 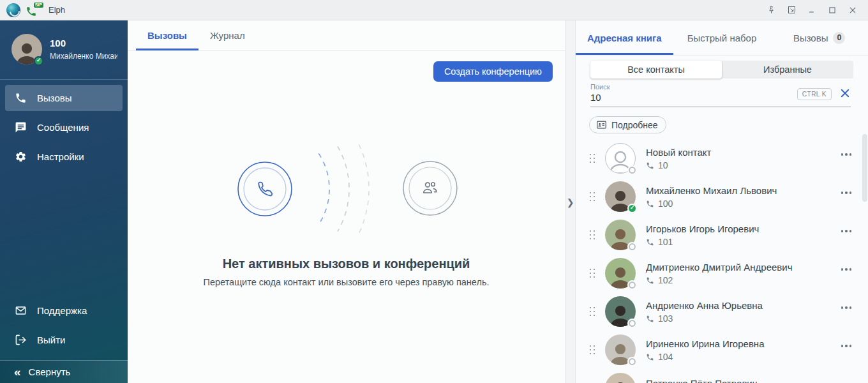 What do you see at coordinates (865, 168) in the screenshot?
I see `scrollbar-thumb` at bounding box center [865, 168].